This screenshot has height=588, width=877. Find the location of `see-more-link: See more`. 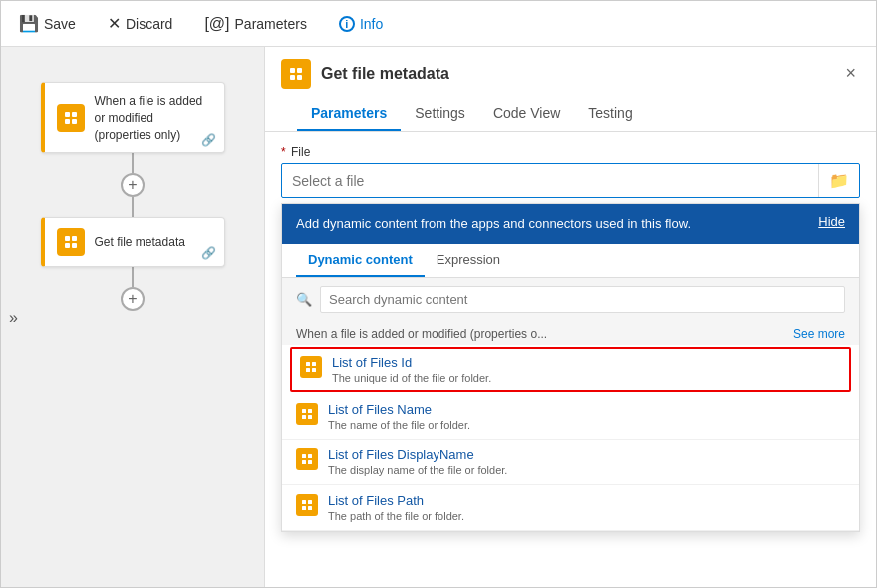

see-more-link: See more is located at coordinates (819, 334).